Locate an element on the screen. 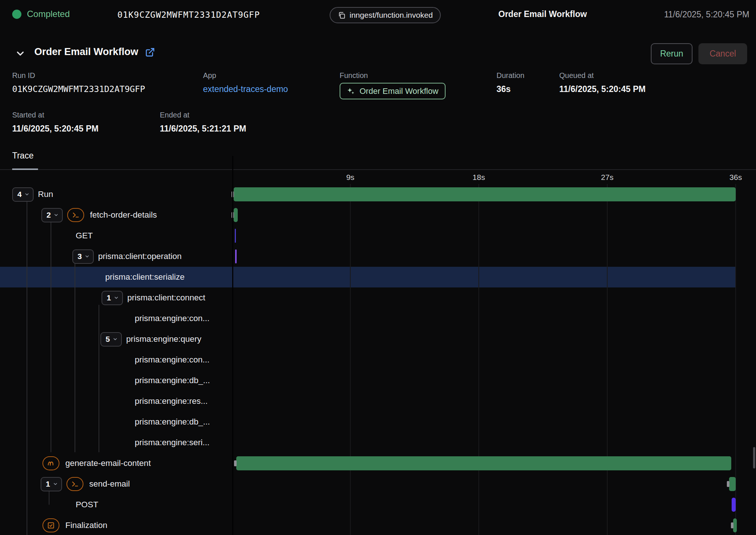  span-count: 3 is located at coordinates (80, 256).